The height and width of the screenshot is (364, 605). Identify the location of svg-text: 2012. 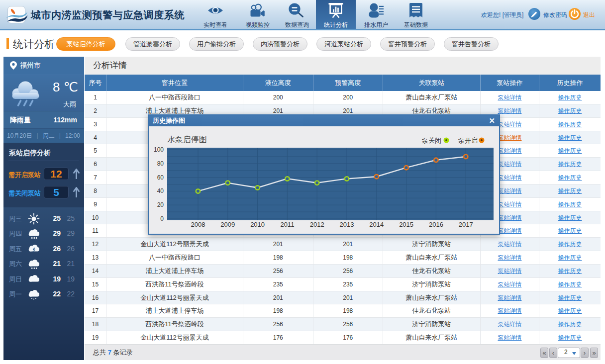
(317, 225).